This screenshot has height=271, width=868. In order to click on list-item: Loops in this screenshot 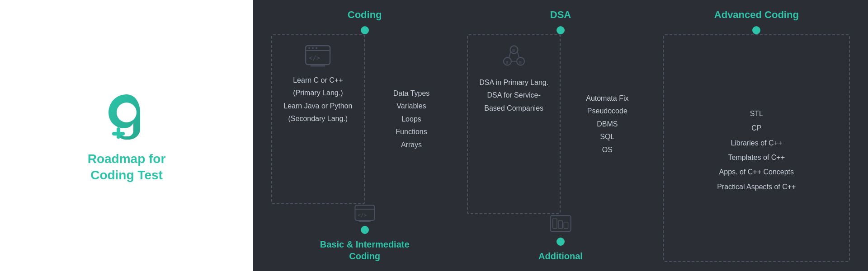, I will do `click(411, 119)`.